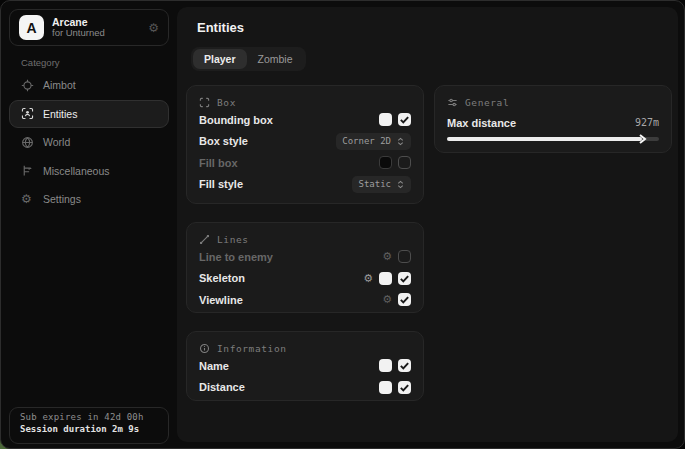 Image resolution: width=685 pixels, height=449 pixels. What do you see at coordinates (28, 170) in the screenshot?
I see `list-tree-icon` at bounding box center [28, 170].